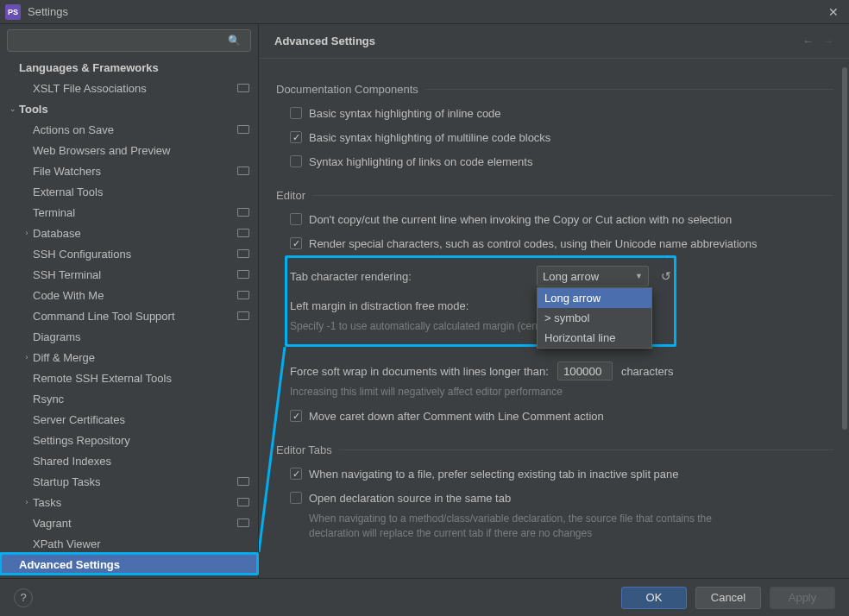 Image resolution: width=849 pixels, height=616 pixels. Describe the element at coordinates (129, 481) in the screenshot. I see `sidebar-item-startup-tasks: Startup Tasks` at that location.